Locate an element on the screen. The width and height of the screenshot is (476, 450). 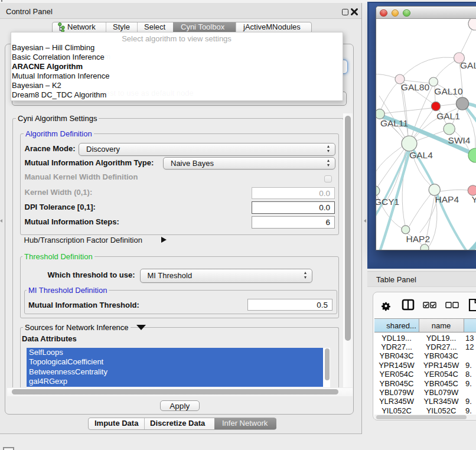
svg-text: HAP2 is located at coordinates (418, 239).